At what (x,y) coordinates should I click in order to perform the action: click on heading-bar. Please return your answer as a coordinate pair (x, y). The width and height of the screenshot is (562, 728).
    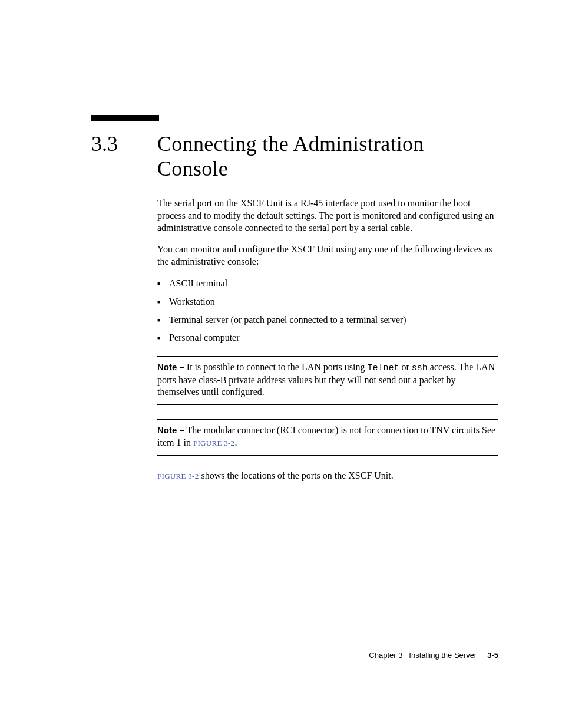
    Looking at the image, I should click on (125, 118).